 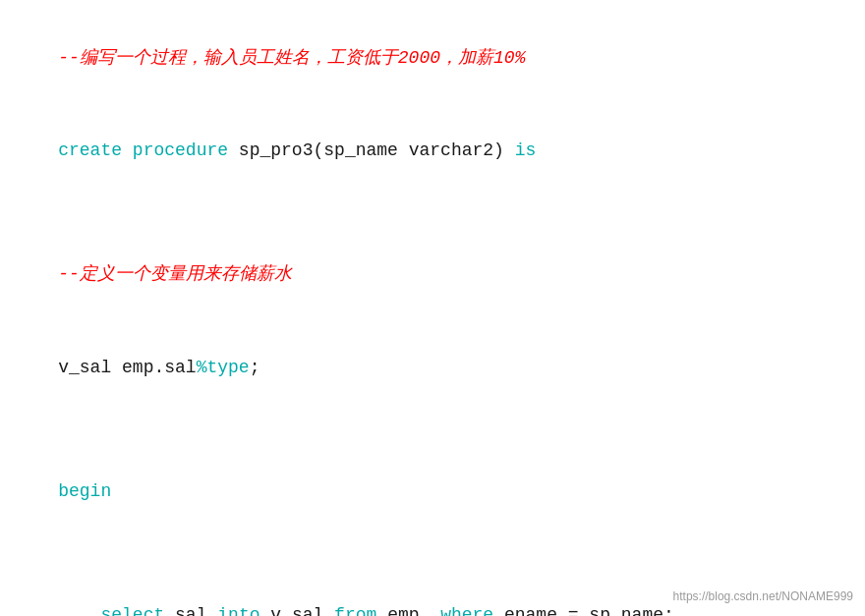 I want to click on keyword-select: select, so click(x=138, y=611).